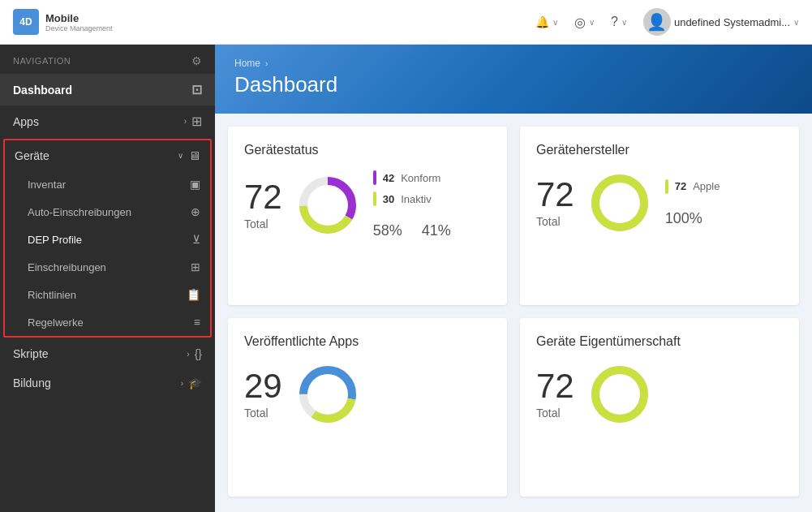  What do you see at coordinates (367, 407) in the screenshot?
I see `card-veroeffentlichte-apps: Veröffentlichte Apps 29 Total` at bounding box center [367, 407].